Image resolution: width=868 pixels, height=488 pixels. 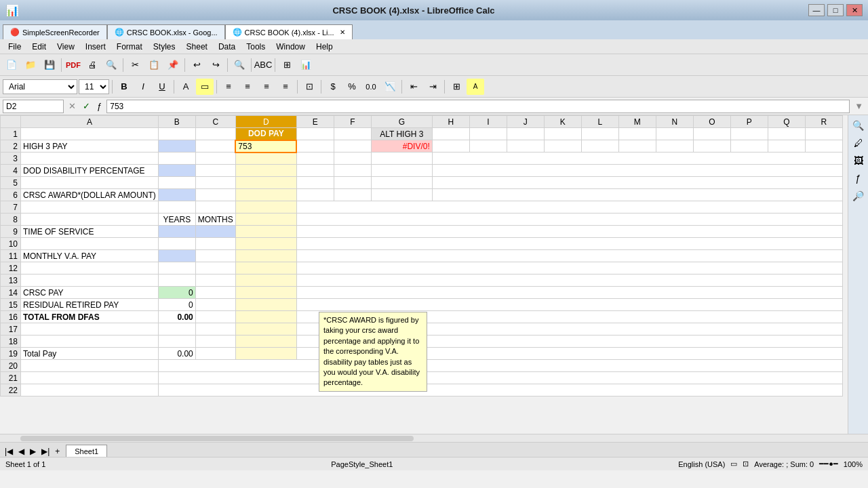 I want to click on cell-D10, so click(x=266, y=244).